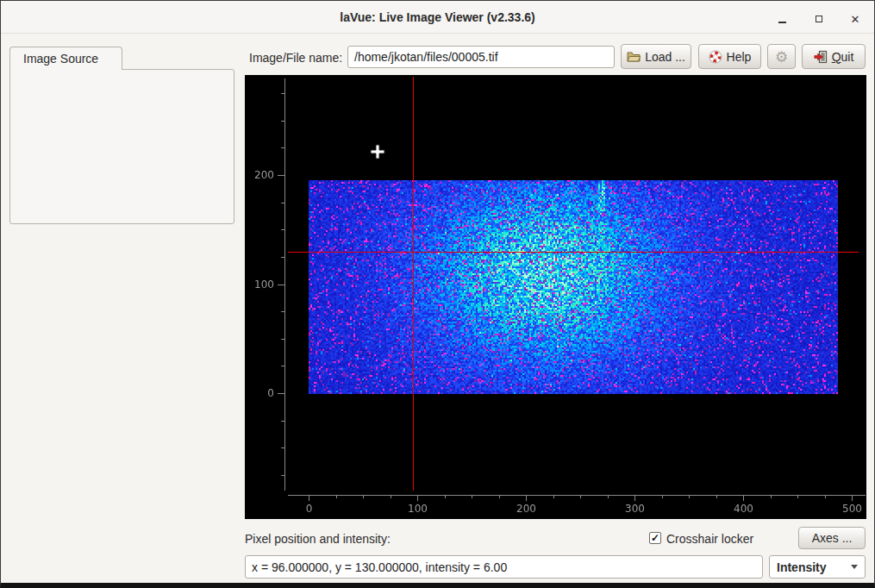  Describe the element at coordinates (855, 19) in the screenshot. I see `close-button: ✕` at that location.